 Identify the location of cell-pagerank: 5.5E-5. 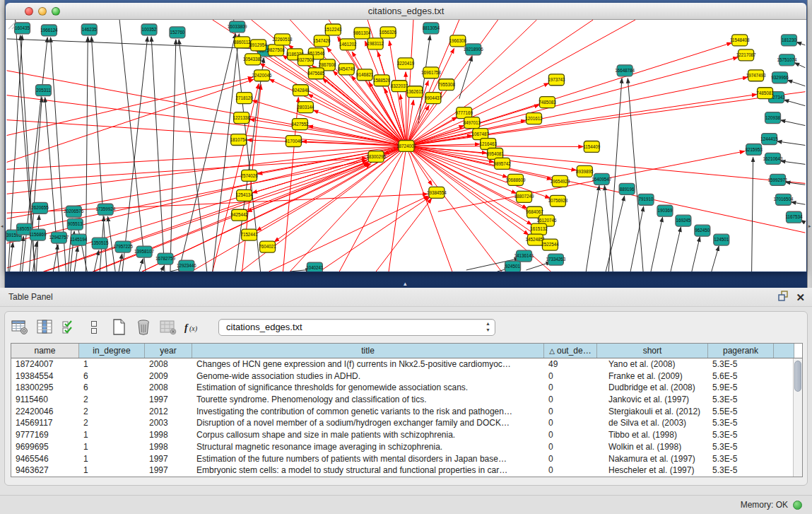
(741, 411).